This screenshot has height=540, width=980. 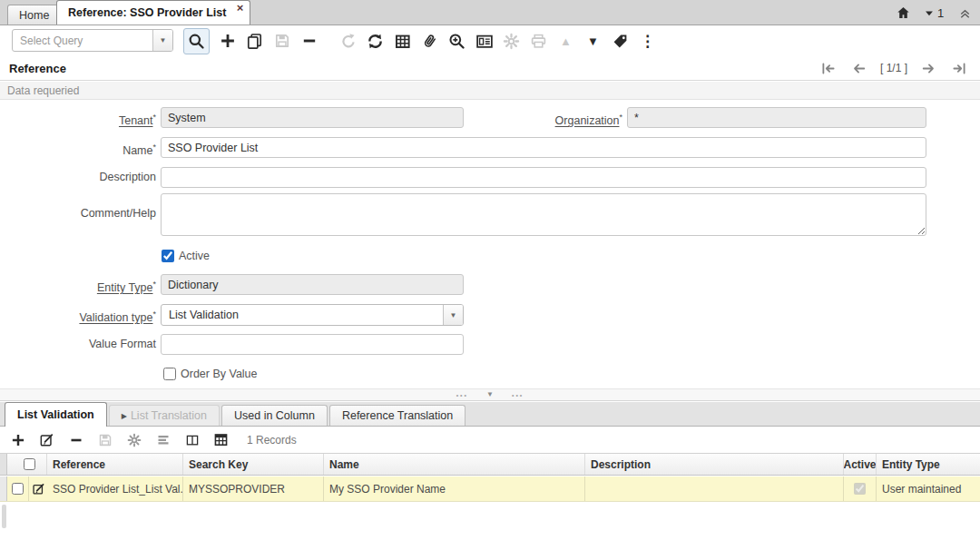 What do you see at coordinates (134, 440) in the screenshot?
I see `customize-grid-button` at bounding box center [134, 440].